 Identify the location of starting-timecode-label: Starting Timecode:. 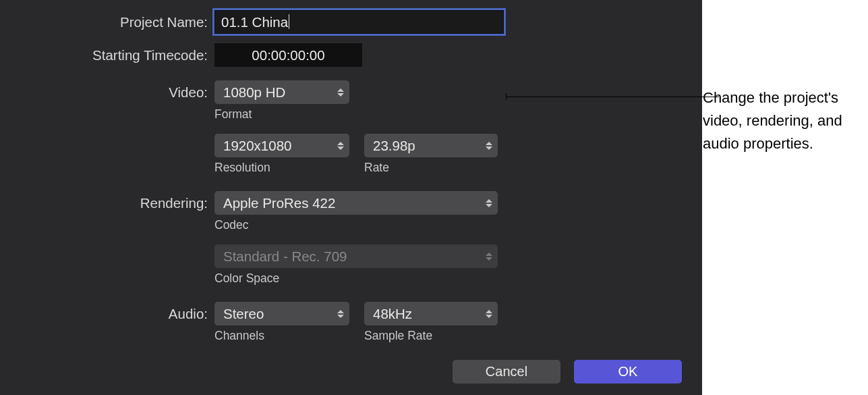
(107, 53).